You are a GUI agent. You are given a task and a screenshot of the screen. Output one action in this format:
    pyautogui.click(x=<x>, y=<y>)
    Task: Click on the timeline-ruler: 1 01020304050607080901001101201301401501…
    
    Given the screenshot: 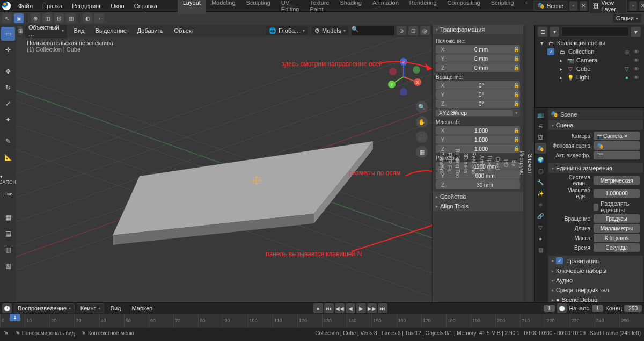 What is the action you would take?
    pyautogui.click(x=322, y=321)
    